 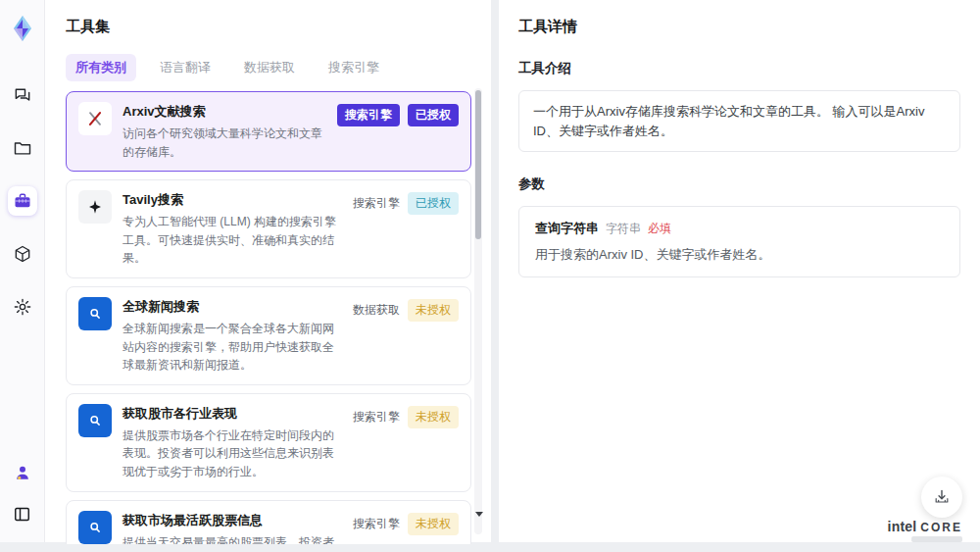 What do you see at coordinates (23, 201) in the screenshot?
I see `sidebar-item-tools` at bounding box center [23, 201].